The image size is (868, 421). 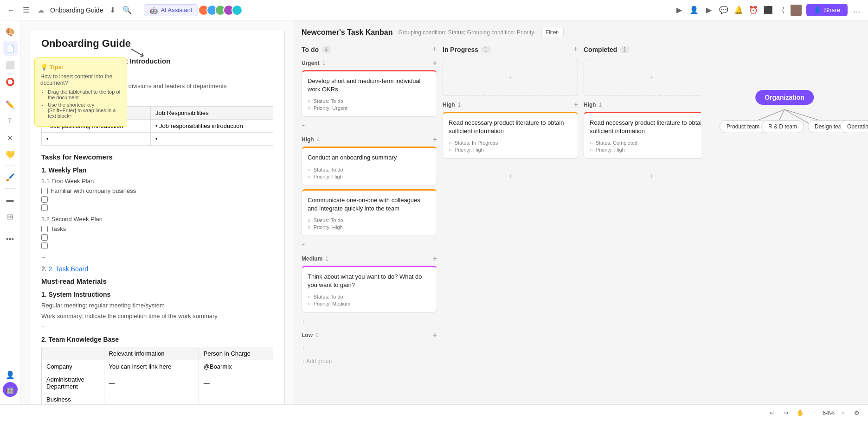 I want to click on sidebar-shape-icon: ⬜, so click(x=10, y=65).